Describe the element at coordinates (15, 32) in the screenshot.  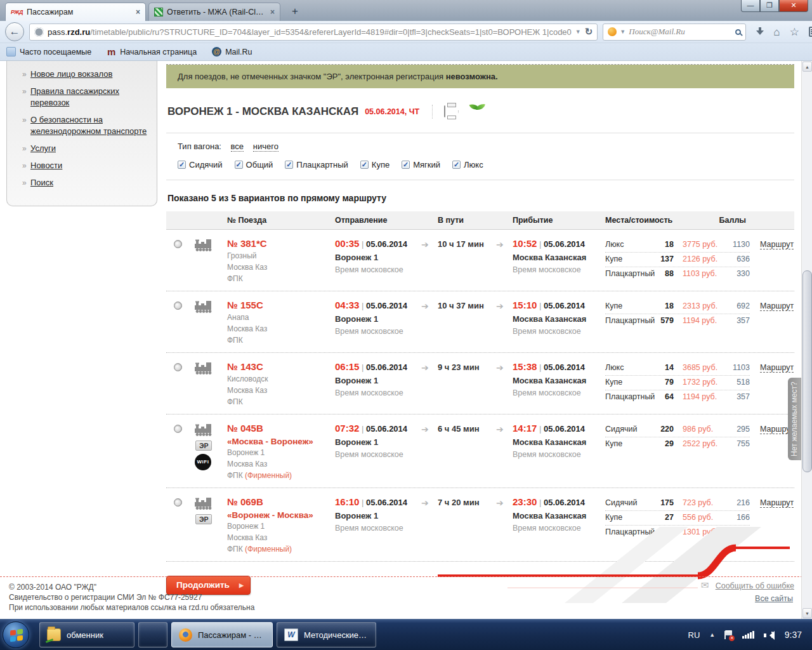
I see `back-button: ←` at that location.